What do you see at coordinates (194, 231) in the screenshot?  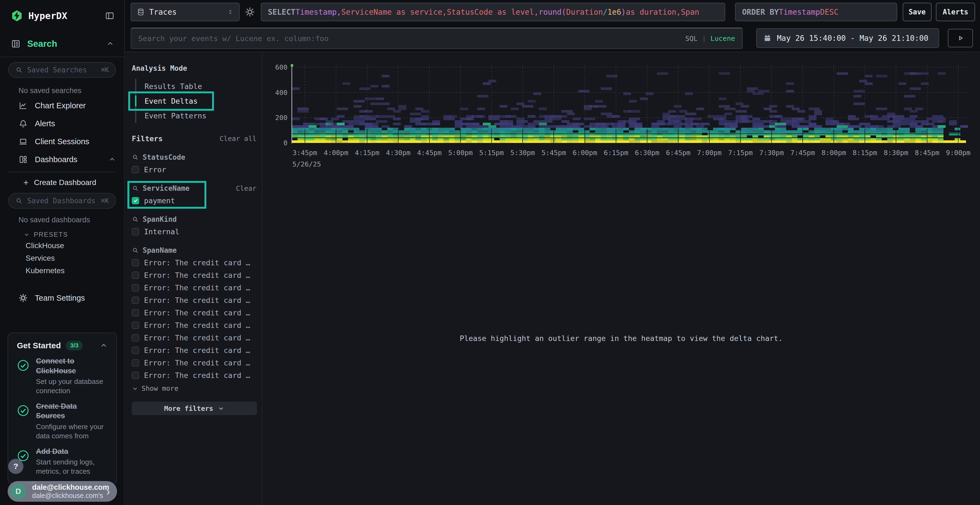 I see `filter-checkbox-row: Internal` at bounding box center [194, 231].